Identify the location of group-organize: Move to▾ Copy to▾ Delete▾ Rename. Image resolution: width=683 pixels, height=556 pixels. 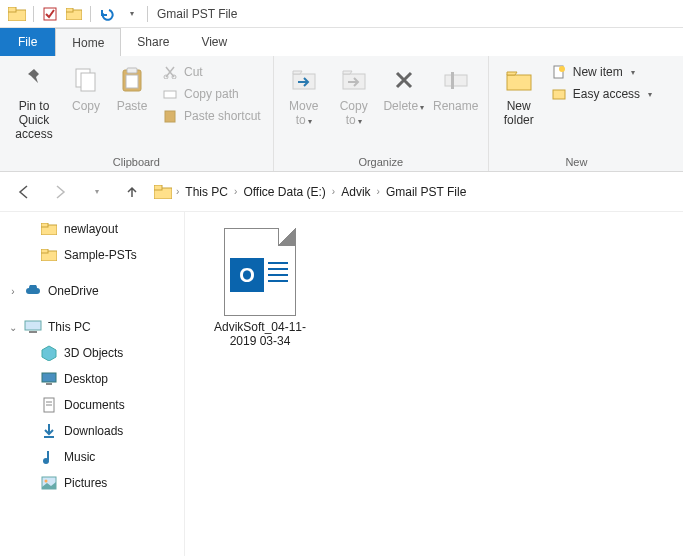
(382, 114).